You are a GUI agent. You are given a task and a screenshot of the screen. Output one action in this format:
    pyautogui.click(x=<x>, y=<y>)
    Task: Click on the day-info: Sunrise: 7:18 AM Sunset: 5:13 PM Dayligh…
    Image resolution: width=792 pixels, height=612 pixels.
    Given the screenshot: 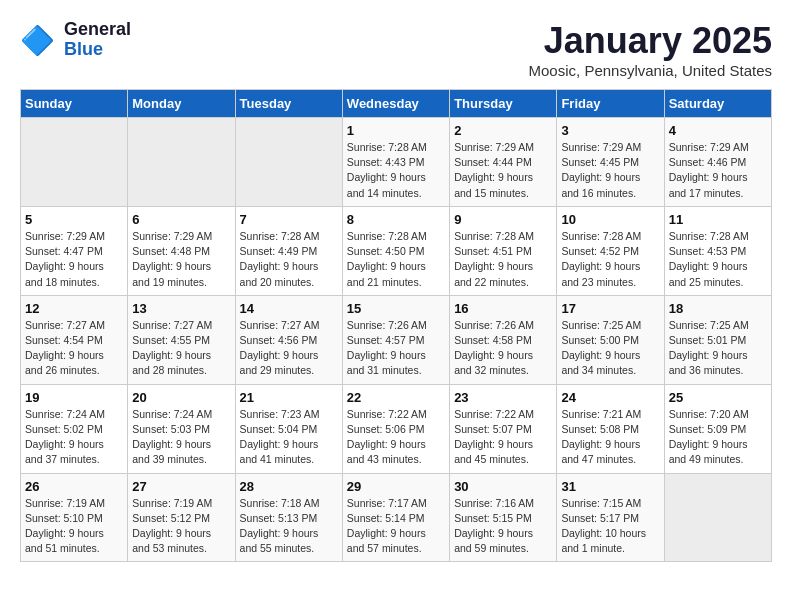 What is the action you would take?
    pyautogui.click(x=289, y=526)
    